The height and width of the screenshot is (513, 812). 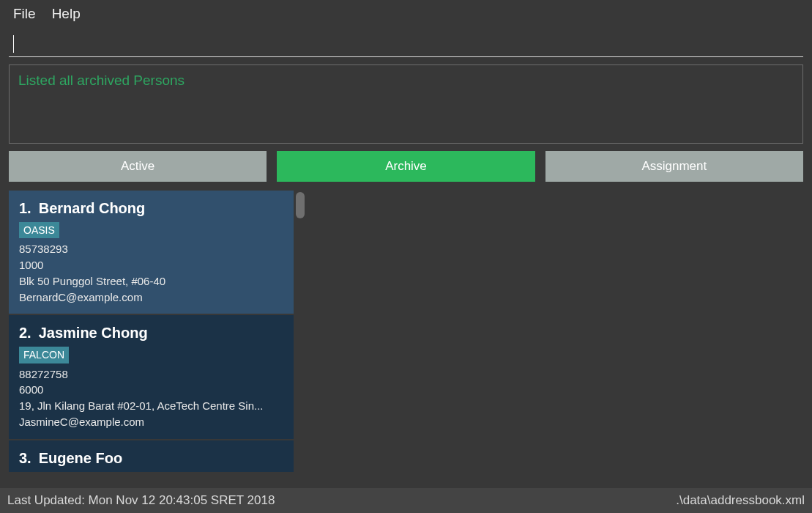 What do you see at coordinates (406, 166) in the screenshot?
I see `tabs-row: Active Archive Assignment` at bounding box center [406, 166].